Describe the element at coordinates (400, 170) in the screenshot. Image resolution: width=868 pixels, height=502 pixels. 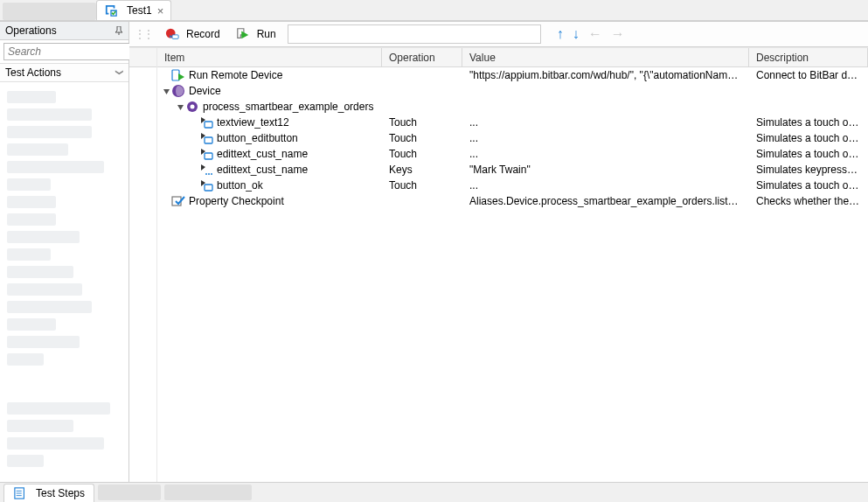
I see `operation-text: Keys` at that location.